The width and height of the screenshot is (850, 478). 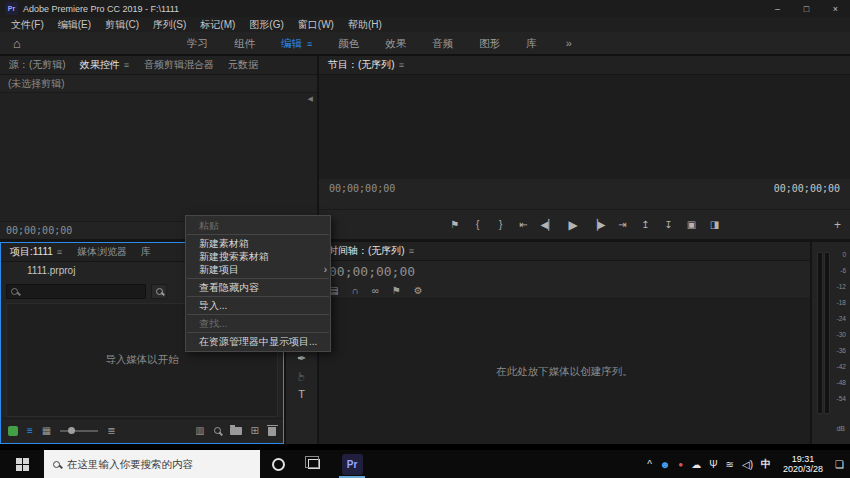 I want to click on tab-media-browser: 媒体浏览器, so click(x=102, y=252).